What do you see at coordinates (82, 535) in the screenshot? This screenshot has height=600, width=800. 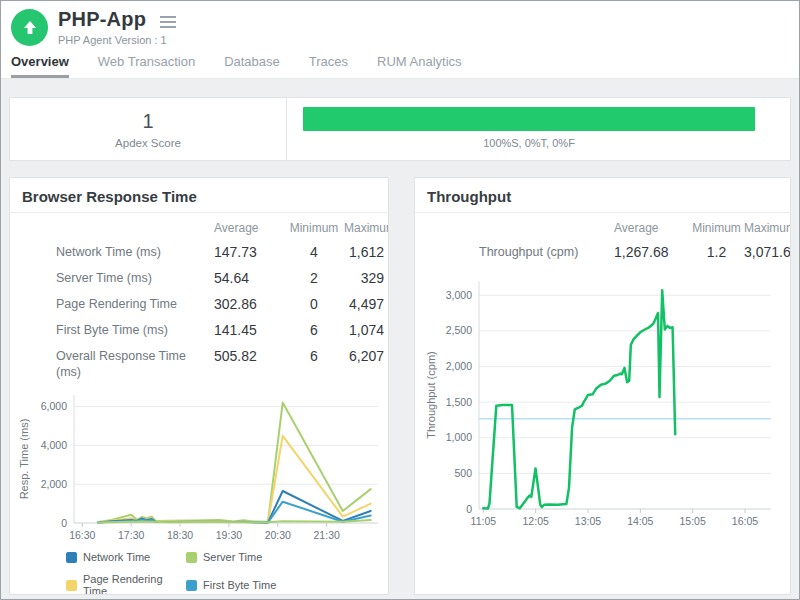 I see `svg-text: 16:30` at bounding box center [82, 535].